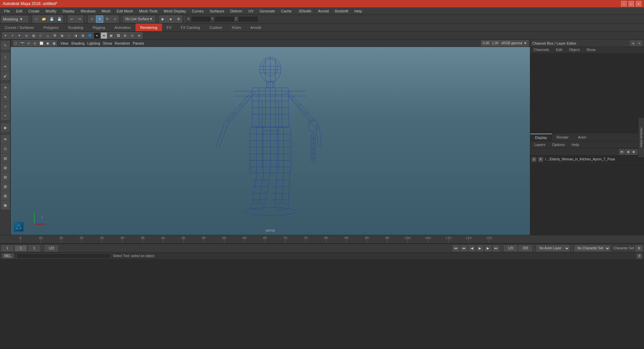 The image size is (644, 349). What do you see at coordinates (5, 36) in the screenshot?
I see `sun-icon: ☀` at bounding box center [5, 36].